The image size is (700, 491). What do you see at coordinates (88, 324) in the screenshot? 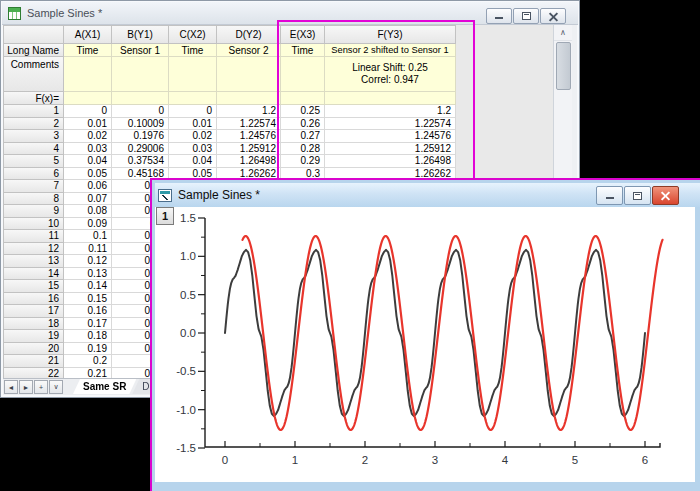
I see `worksheet-cell: 0.17` at bounding box center [88, 324].